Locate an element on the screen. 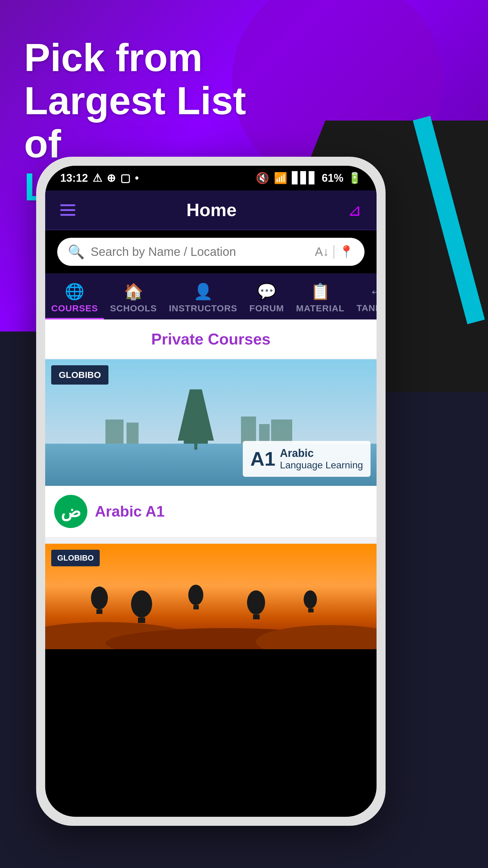 This screenshot has height=868, width=488. course-card-1: GLOBIBO A1 Arabic Language Learning is located at coordinates (211, 448).